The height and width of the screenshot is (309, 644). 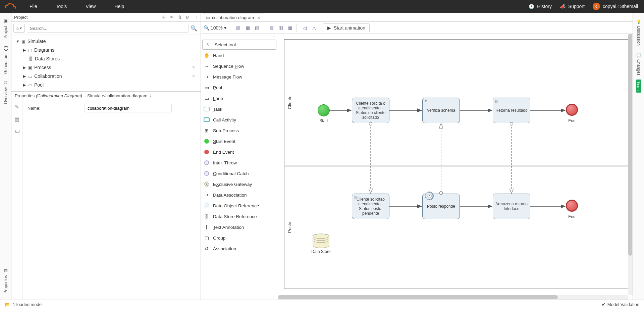 What do you see at coordinates (572, 6) in the screenshot?
I see `support-button: 📣 Support` at bounding box center [572, 6].